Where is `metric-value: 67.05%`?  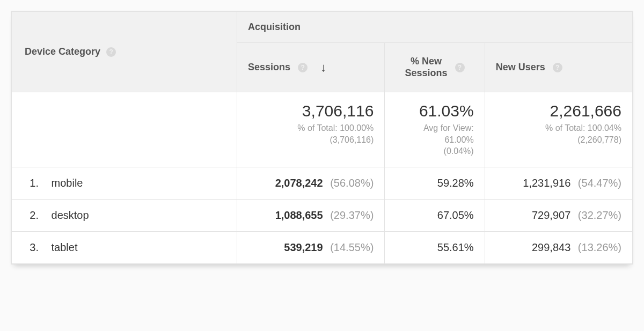
metric-value: 67.05% is located at coordinates (456, 215).